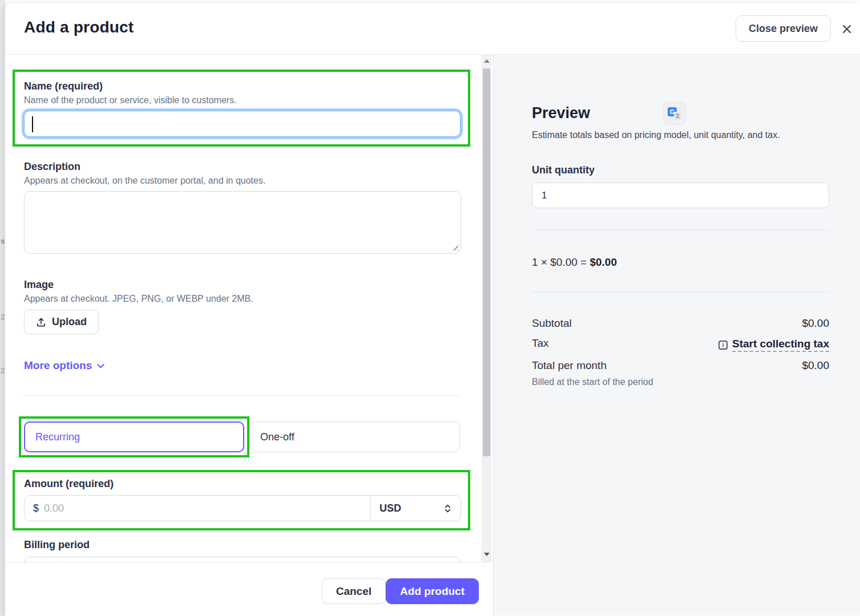  Describe the element at coordinates (244, 181) in the screenshot. I see `description-helper-text: Appears at checkout, on the customer por…` at that location.